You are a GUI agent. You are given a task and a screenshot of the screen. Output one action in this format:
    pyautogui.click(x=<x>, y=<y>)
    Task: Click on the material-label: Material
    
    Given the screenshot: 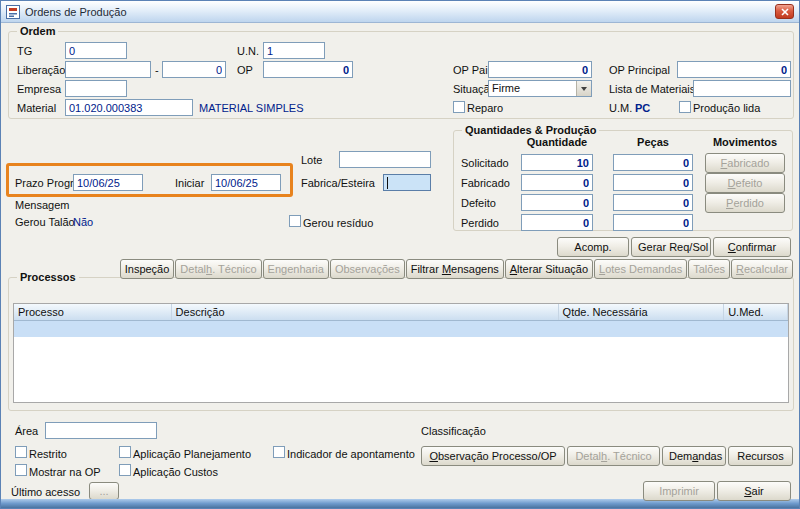 What is the action you would take?
    pyautogui.click(x=36, y=108)
    